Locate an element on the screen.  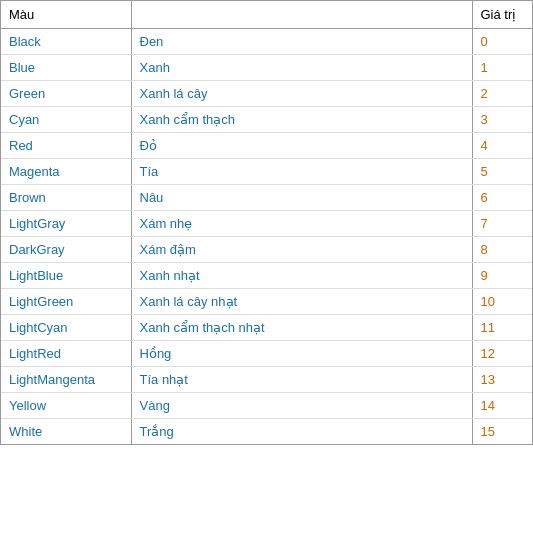
header-giatri: Giá trị is located at coordinates (502, 15).